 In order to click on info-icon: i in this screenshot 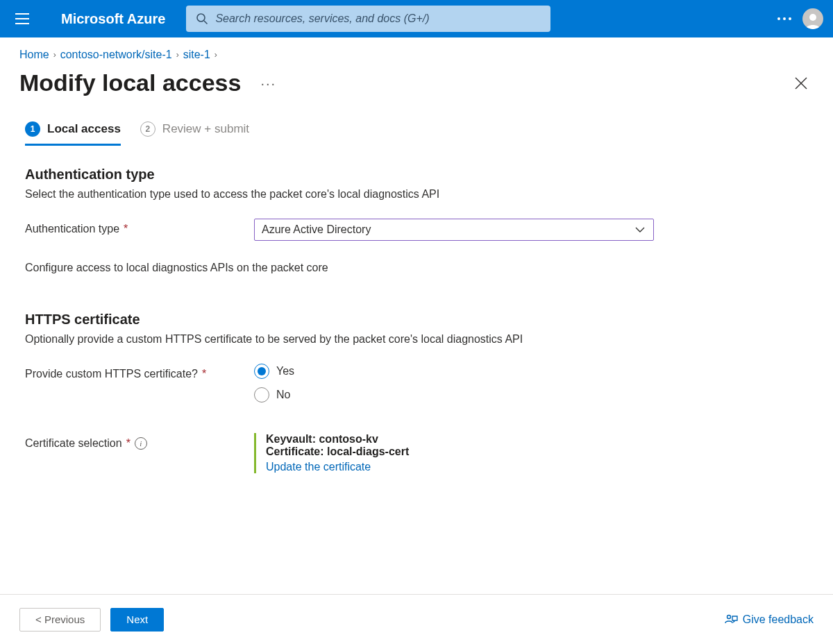, I will do `click(141, 443)`.